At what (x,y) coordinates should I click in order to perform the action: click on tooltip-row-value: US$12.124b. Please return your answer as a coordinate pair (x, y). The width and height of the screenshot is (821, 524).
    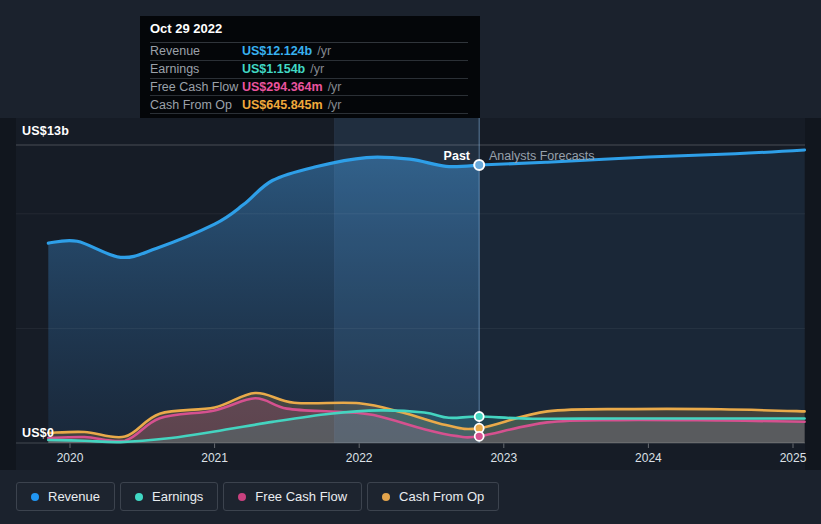
    Looking at the image, I should click on (277, 51).